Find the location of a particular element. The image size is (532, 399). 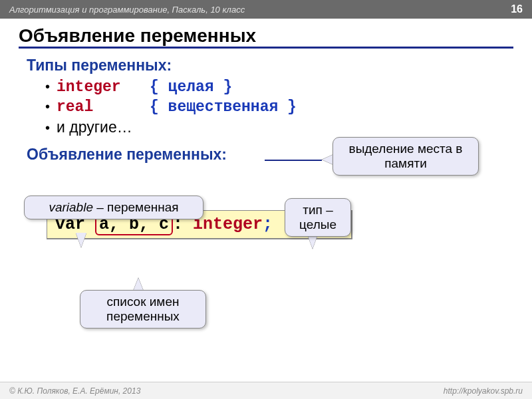

code-semicolon: ; is located at coordinates (267, 225).